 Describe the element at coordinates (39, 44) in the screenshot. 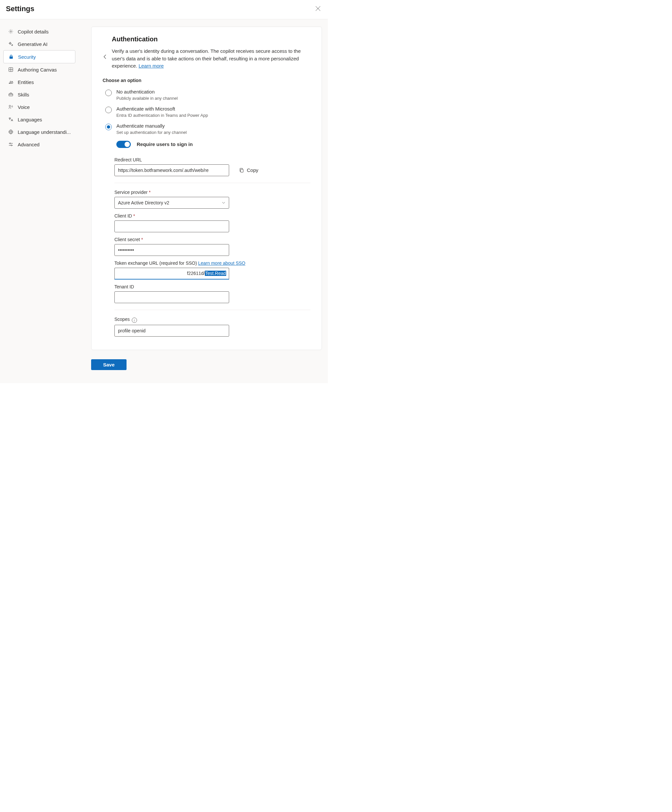

I see `sidebar-item-generative-ai: Generative AI` at that location.